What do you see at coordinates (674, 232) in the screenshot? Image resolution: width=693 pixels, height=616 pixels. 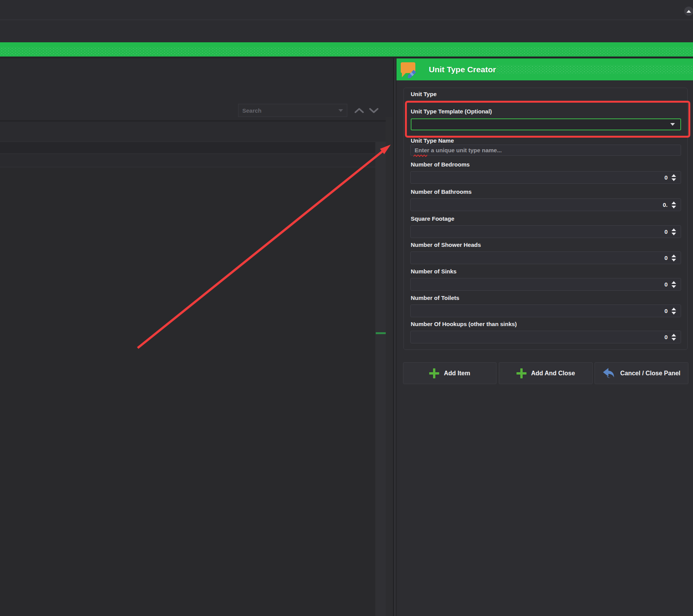 I see `square-footage-spinner` at bounding box center [674, 232].